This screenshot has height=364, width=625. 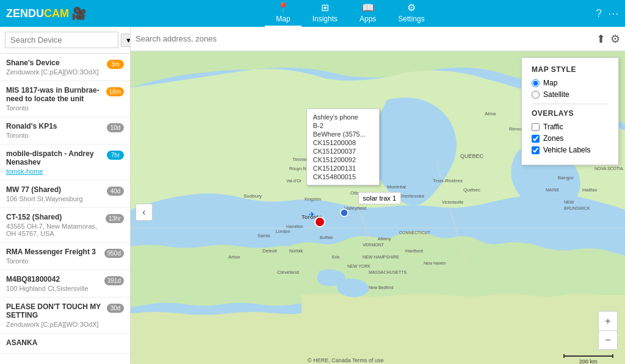 I want to click on search-filter-button: ▼, so click(x=126, y=40).